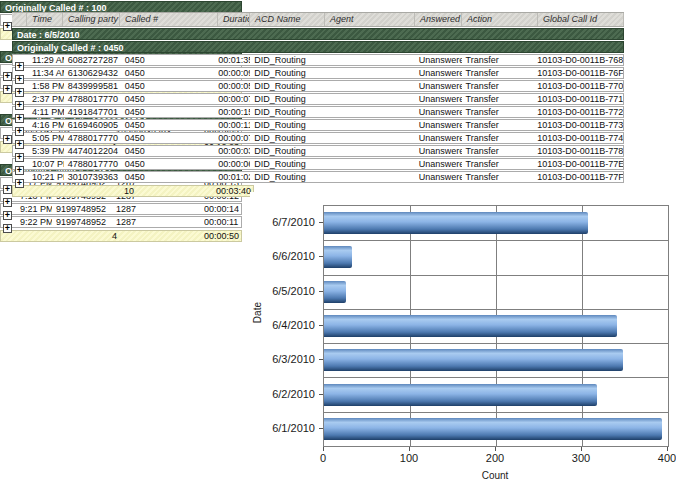 Image resolution: width=676 pixels, height=485 pixels. I want to click on bar-6-1-2010, so click(493, 429).